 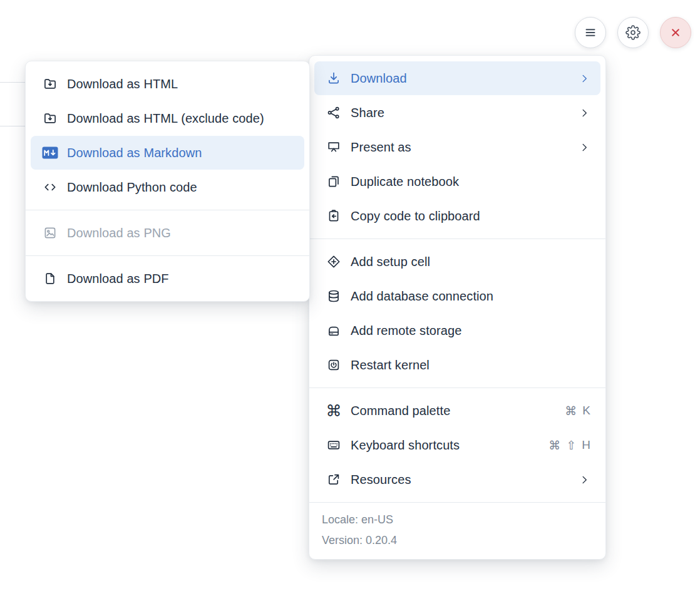 What do you see at coordinates (123, 84) in the screenshot?
I see `menu-item-label: Download as HTML` at bounding box center [123, 84].